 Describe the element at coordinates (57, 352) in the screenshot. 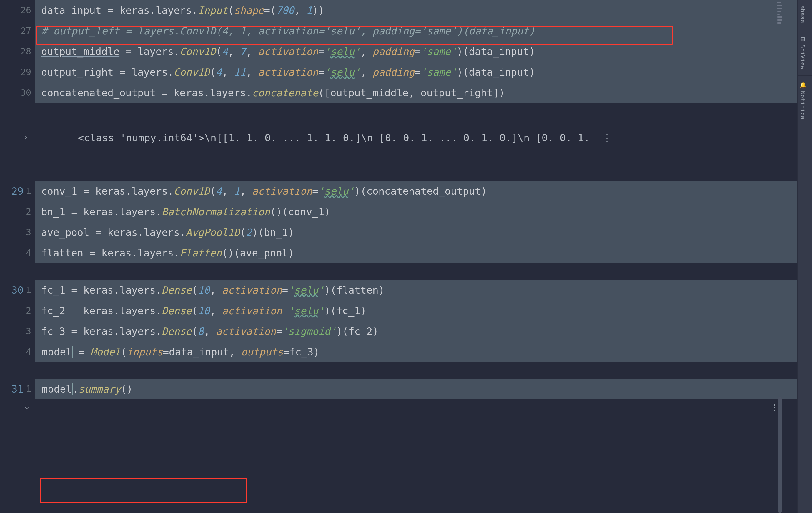

I see `code-token: model` at that location.